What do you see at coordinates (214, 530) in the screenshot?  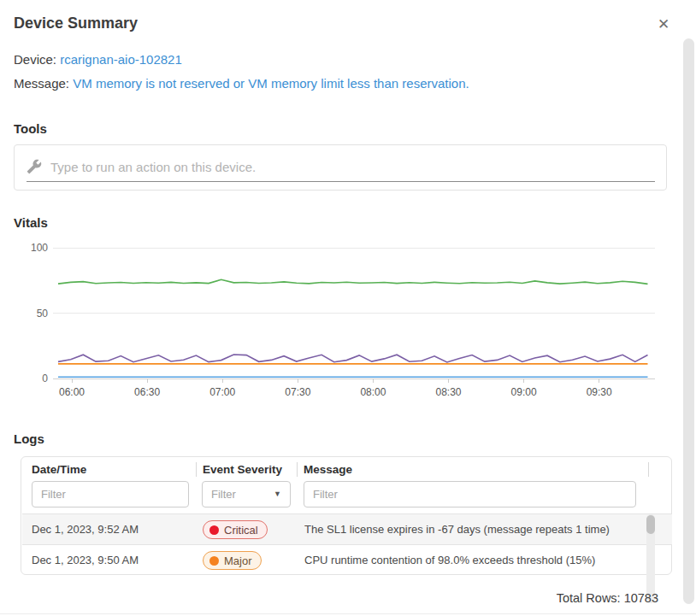 I see `critical-dot-icon` at bounding box center [214, 530].